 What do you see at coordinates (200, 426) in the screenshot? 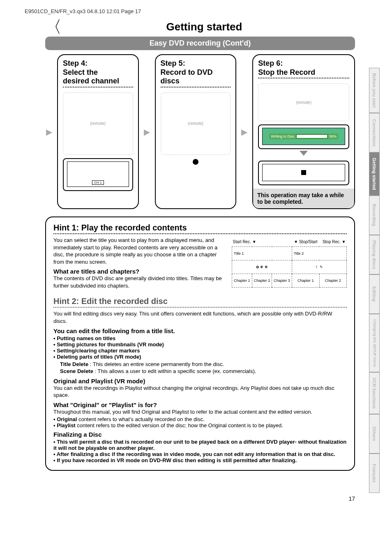
I see `list-item: Playlist content refers to the edited ve…` at bounding box center [200, 426].